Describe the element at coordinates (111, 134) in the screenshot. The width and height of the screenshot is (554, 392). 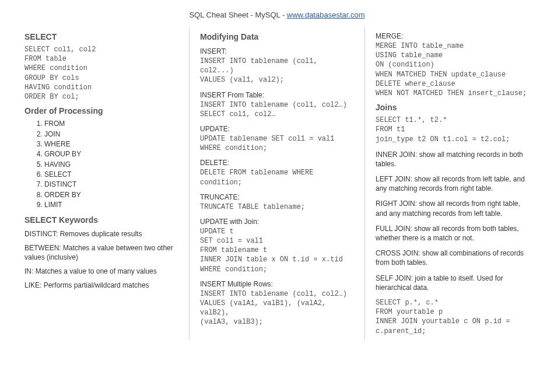
I see `list-item: JOIN` at that location.